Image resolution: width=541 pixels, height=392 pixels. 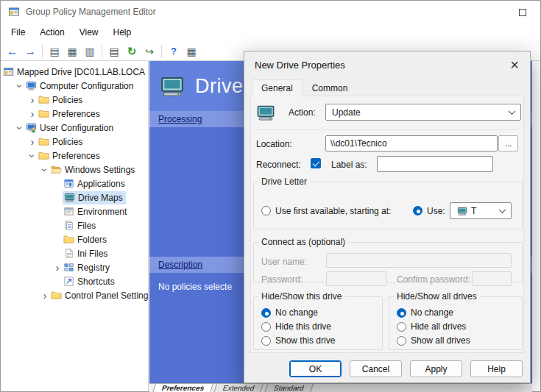 What do you see at coordinates (387, 113) in the screenshot?
I see `action-row: Action: Update` at bounding box center [387, 113].